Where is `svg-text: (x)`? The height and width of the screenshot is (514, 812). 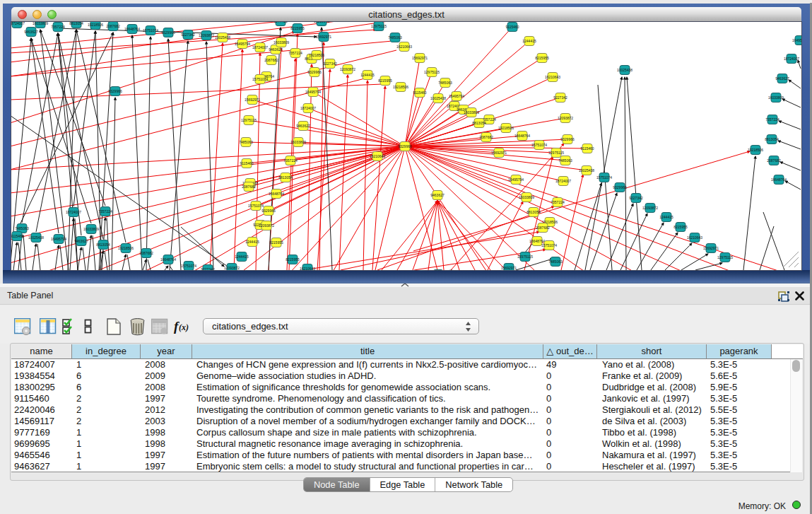
svg-text: (x) is located at coordinates (184, 327).